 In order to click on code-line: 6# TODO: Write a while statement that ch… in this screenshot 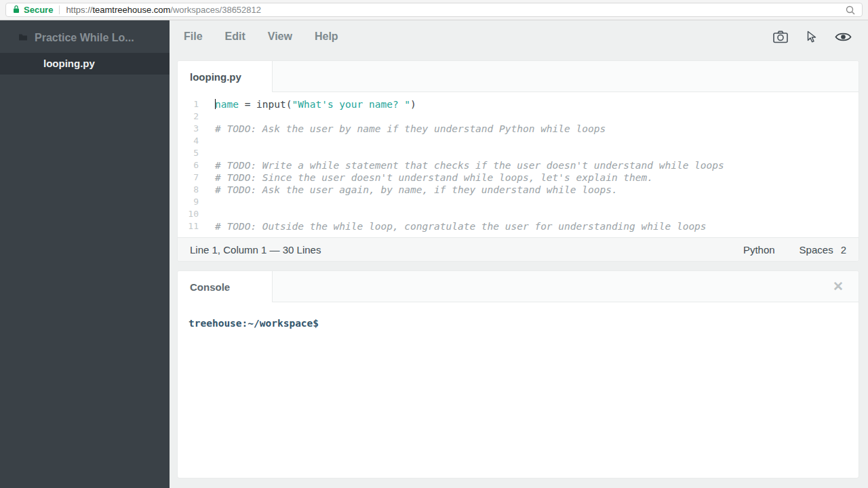, I will do `click(518, 165)`.